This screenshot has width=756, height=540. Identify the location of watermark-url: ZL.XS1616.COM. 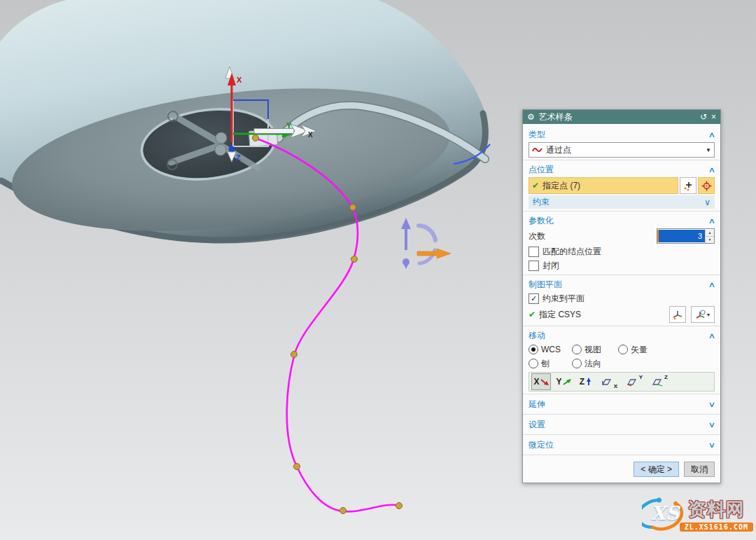
(717, 527).